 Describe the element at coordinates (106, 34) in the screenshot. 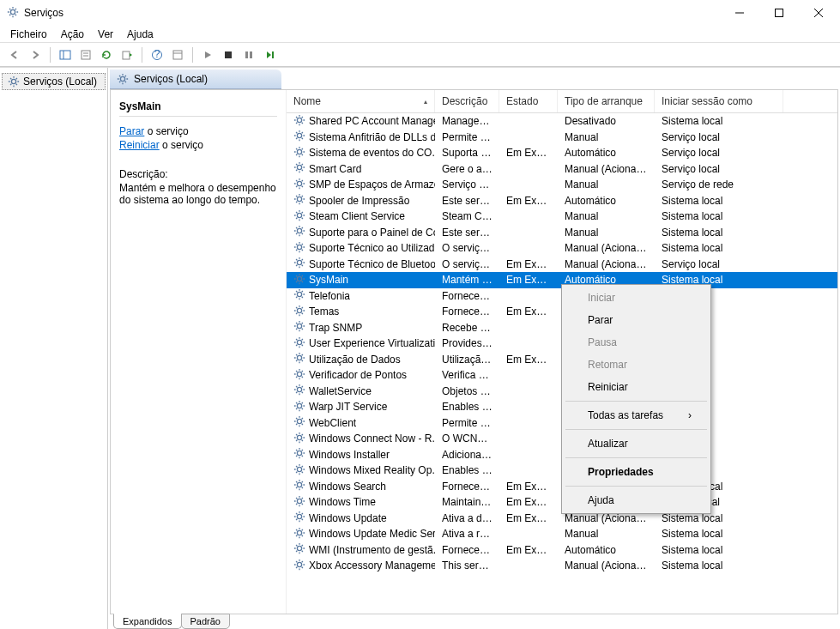

I see `menu-view: Ver` at that location.